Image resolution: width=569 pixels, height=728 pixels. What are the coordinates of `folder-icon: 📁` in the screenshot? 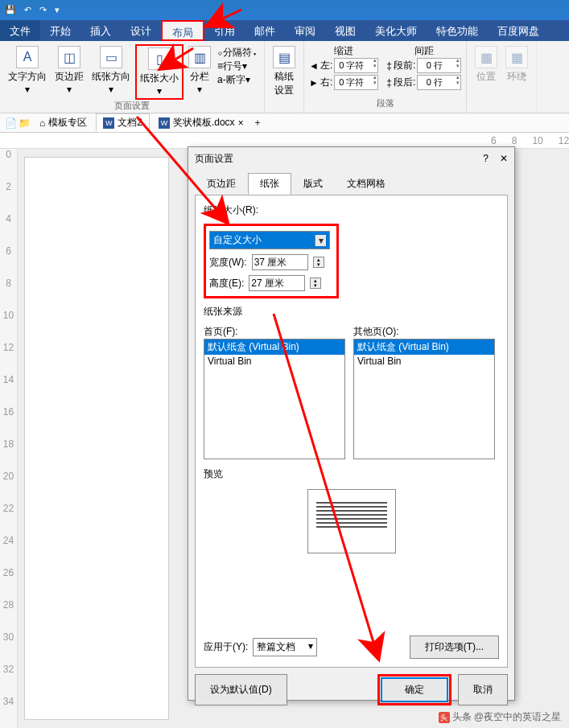 It's located at (24, 123).